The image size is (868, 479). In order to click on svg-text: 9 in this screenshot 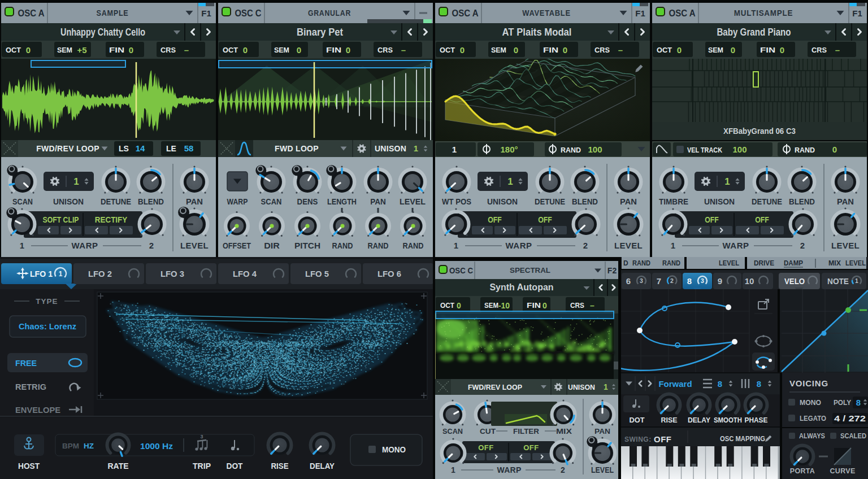, I will do `click(720, 281)`.